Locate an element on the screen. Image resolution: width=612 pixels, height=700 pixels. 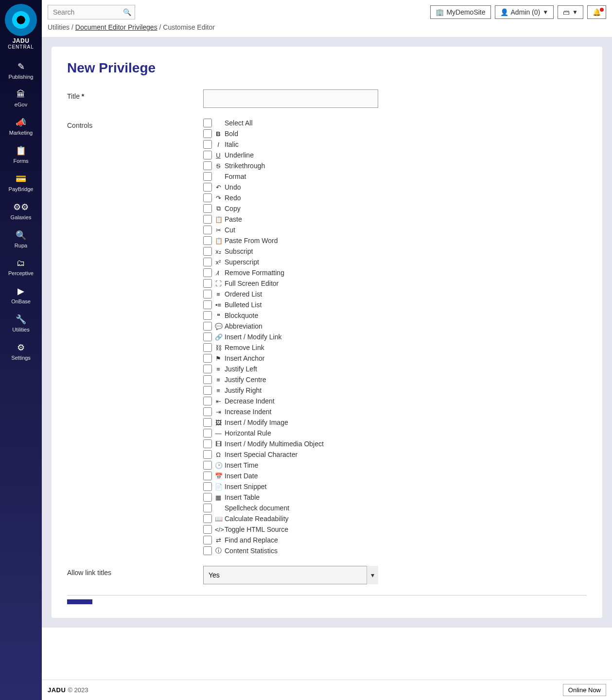
online-now-button: Online Now is located at coordinates (584, 690).